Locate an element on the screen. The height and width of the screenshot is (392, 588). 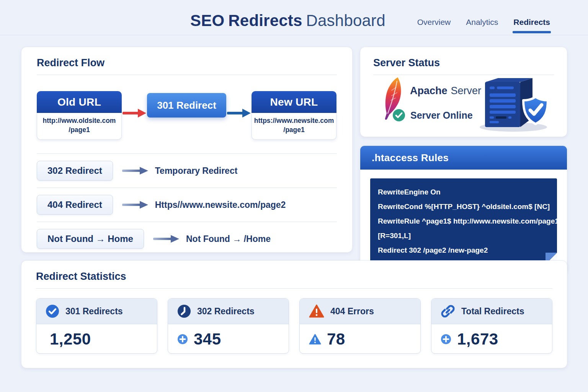
stat-card-404-label: 404 Errors is located at coordinates (352, 312).